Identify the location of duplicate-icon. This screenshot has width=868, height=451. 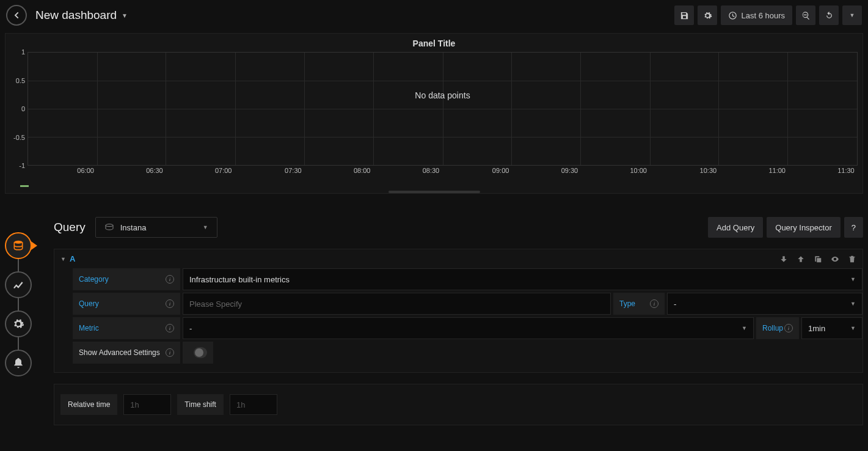
(818, 259).